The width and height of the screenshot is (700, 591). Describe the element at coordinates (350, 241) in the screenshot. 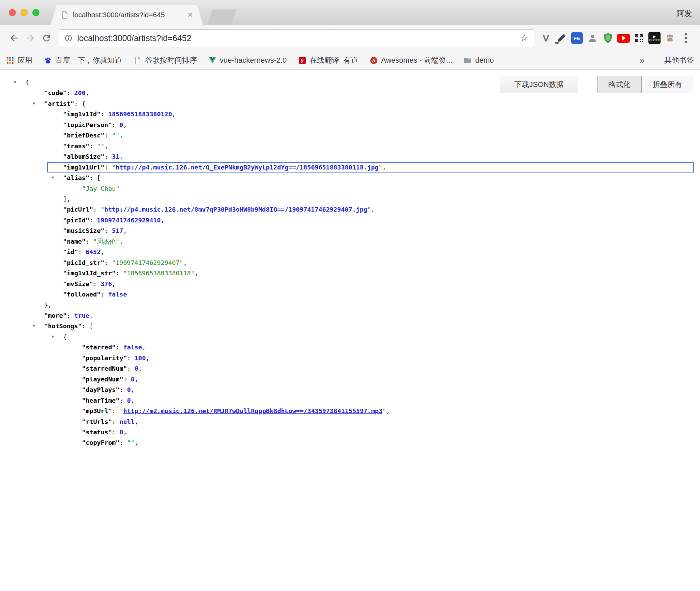

I see `json-line: "name": "周杰伦",` at that location.